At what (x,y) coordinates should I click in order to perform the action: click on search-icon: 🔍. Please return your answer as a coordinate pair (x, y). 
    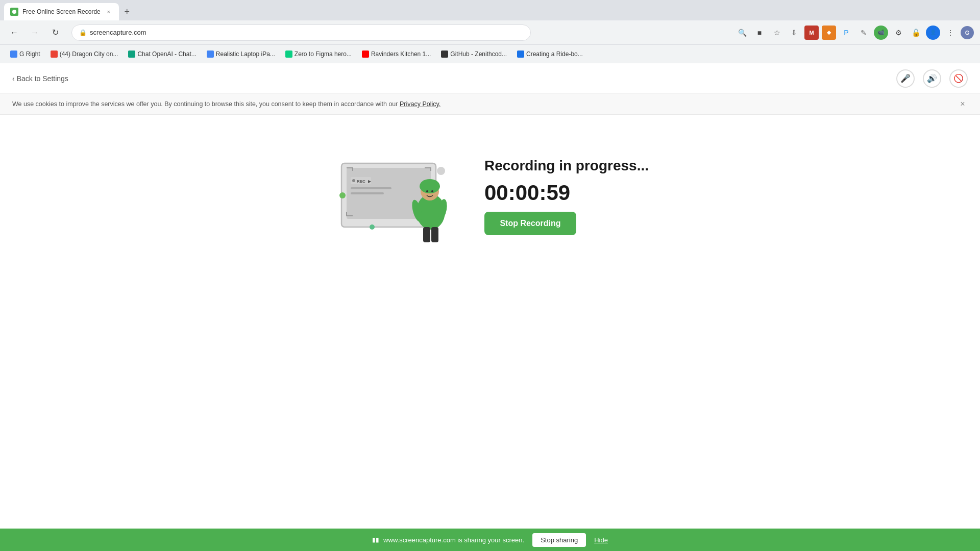
    Looking at the image, I should click on (742, 33).